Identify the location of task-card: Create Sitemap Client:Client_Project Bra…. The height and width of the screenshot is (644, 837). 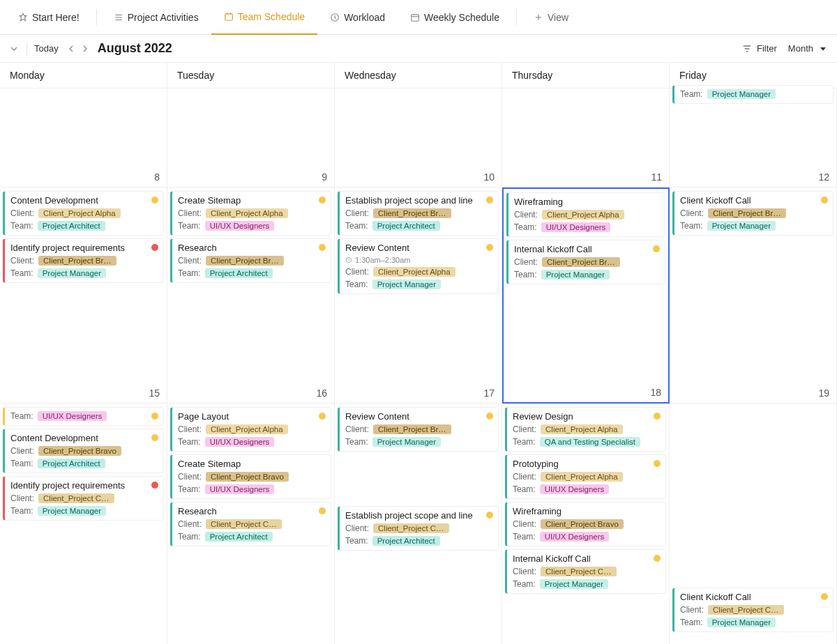
(251, 477).